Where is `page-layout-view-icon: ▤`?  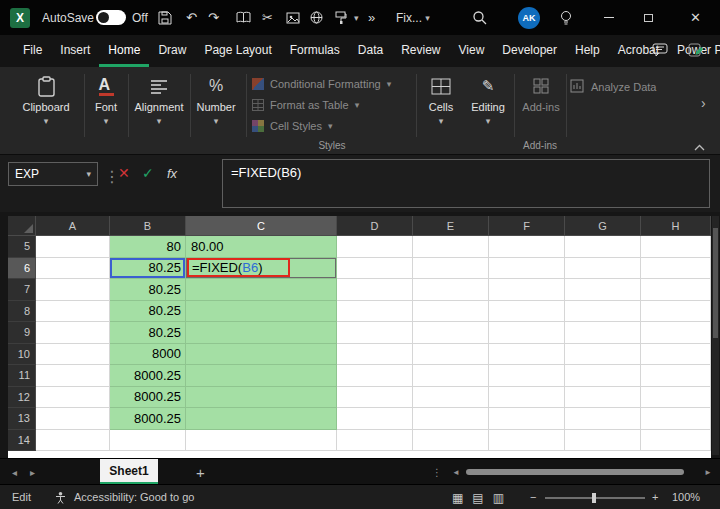 page-layout-view-icon: ▤ is located at coordinates (478, 498).